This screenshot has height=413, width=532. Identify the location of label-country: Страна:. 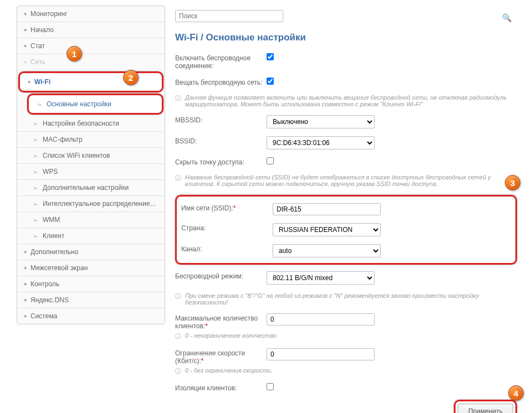
(227, 228).